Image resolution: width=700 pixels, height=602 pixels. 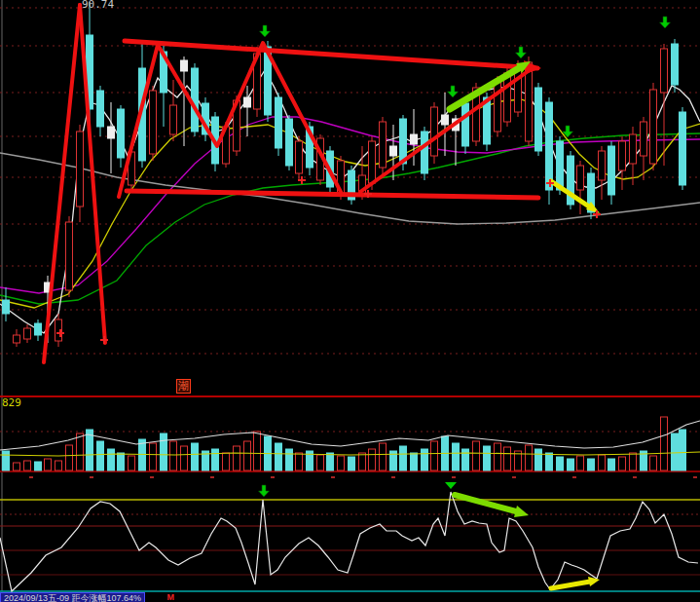 I want to click on status-bar: 2024/09/13五-09 距今涨幅107.64% M, so click(x=350, y=597).